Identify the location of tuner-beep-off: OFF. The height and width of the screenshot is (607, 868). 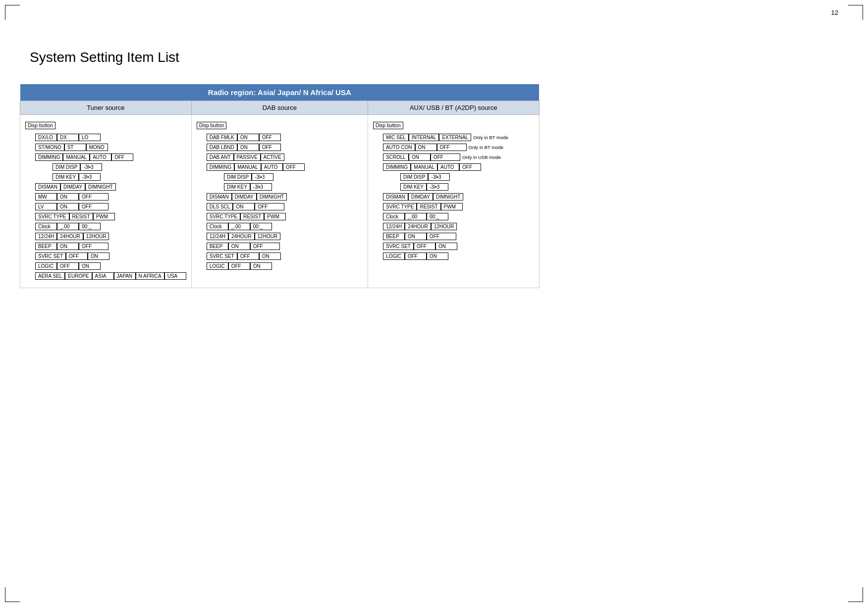
(94, 247).